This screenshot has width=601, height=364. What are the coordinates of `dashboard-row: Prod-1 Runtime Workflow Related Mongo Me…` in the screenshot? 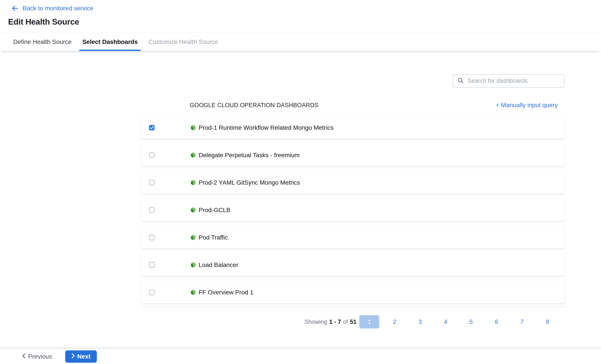 It's located at (353, 128).